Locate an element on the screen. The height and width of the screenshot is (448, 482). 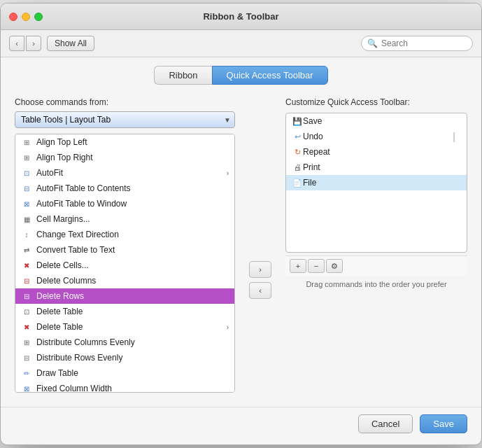
settings-button: ⚙ is located at coordinates (334, 266).